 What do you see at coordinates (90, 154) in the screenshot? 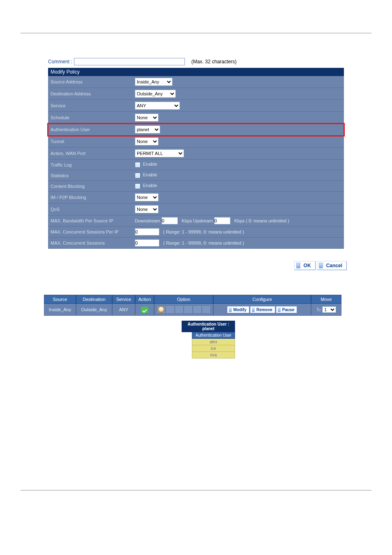
I see `action-wan-label: Action, WAN Port` at bounding box center [90, 154].